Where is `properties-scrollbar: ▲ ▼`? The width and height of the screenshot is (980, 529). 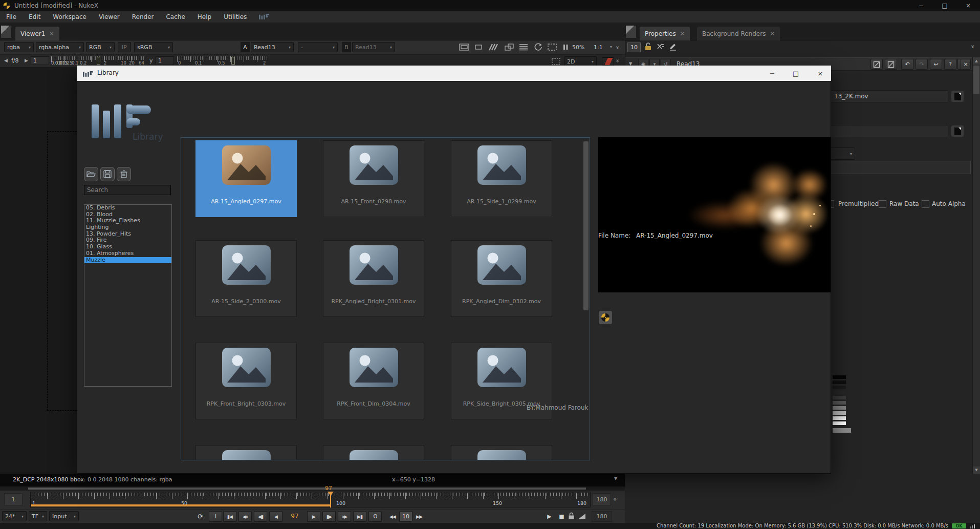 properties-scrollbar: ▲ ▼ is located at coordinates (976, 265).